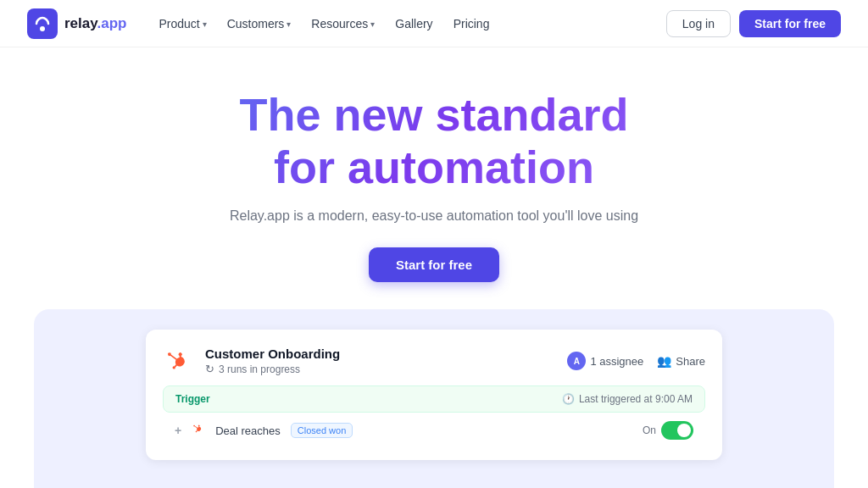 The width and height of the screenshot is (868, 488). What do you see at coordinates (668, 430) in the screenshot?
I see `toggle-wrap: On` at bounding box center [668, 430].